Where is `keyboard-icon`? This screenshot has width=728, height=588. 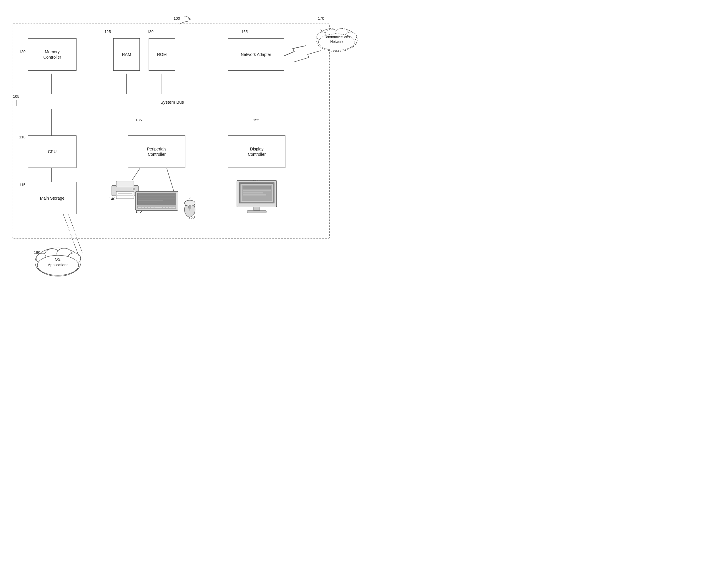
keyboard-icon is located at coordinates (159, 201).